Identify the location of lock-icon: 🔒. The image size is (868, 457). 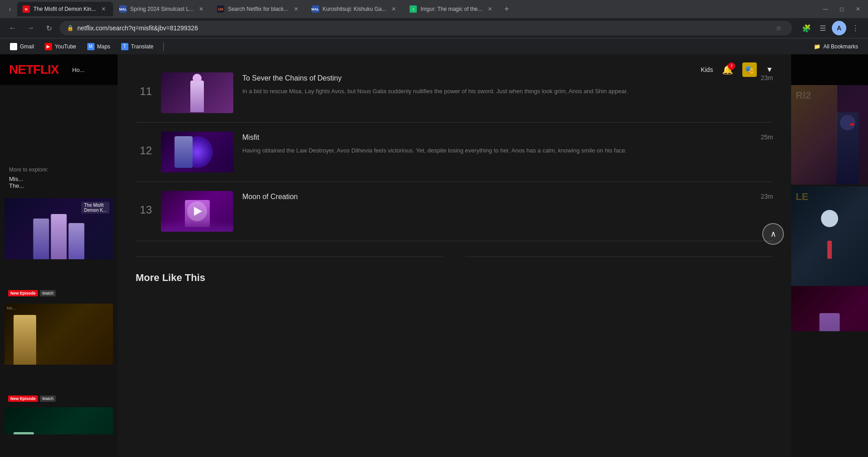
(71, 28).